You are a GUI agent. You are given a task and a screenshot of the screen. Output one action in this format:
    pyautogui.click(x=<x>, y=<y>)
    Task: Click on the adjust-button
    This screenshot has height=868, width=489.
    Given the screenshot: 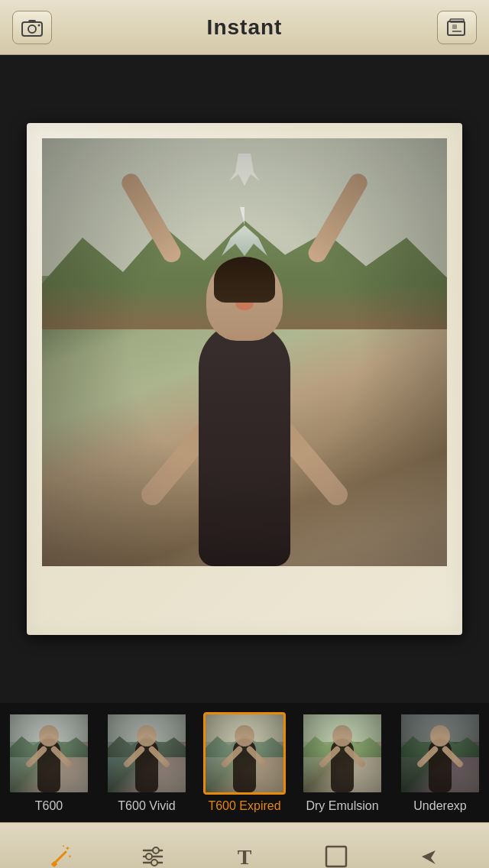 What is the action you would take?
    pyautogui.click(x=153, y=850)
    